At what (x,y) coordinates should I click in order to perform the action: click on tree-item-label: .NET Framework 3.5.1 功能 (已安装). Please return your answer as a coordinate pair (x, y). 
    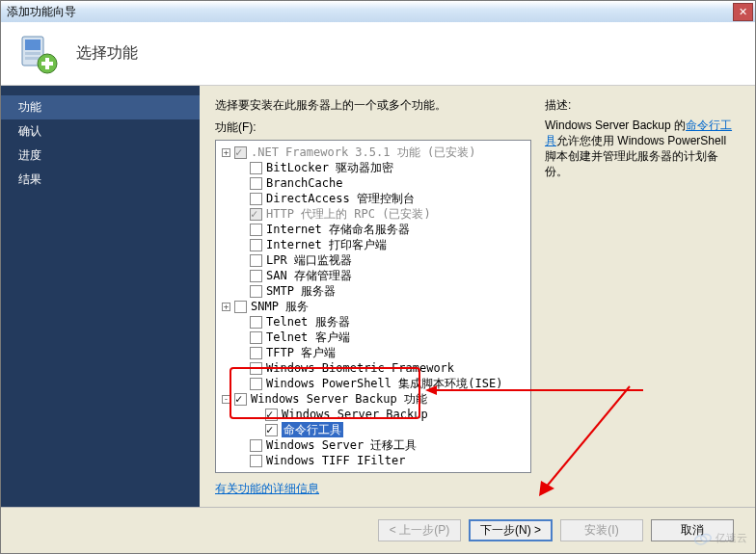
    Looking at the image, I should click on (363, 152).